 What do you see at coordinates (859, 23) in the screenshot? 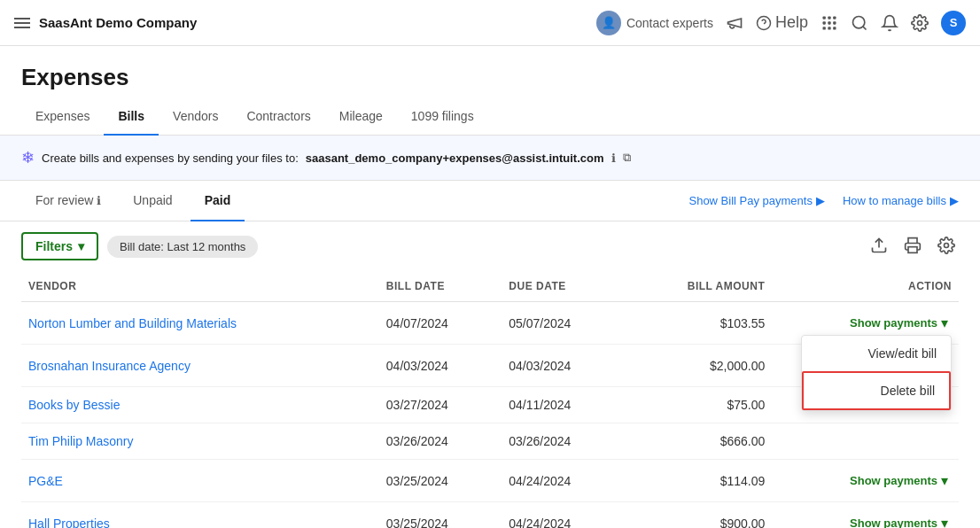
I see `search-icon` at bounding box center [859, 23].